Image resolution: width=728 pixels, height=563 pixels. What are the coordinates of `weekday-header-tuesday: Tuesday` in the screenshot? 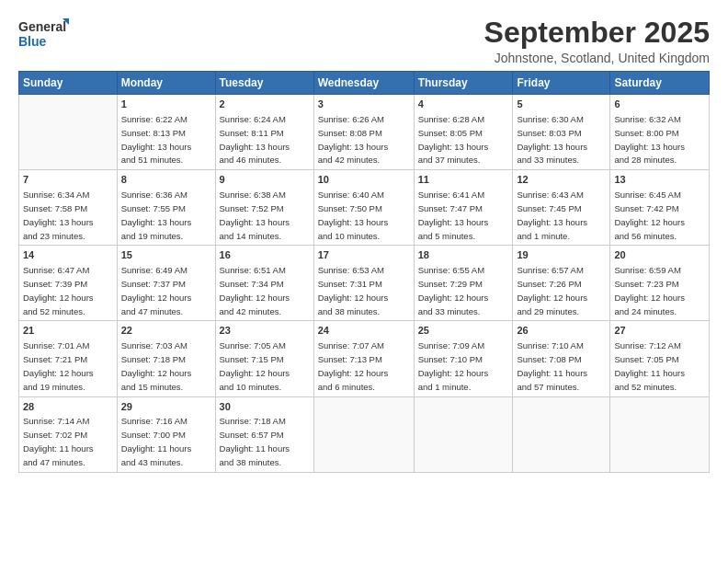 It's located at (265, 83).